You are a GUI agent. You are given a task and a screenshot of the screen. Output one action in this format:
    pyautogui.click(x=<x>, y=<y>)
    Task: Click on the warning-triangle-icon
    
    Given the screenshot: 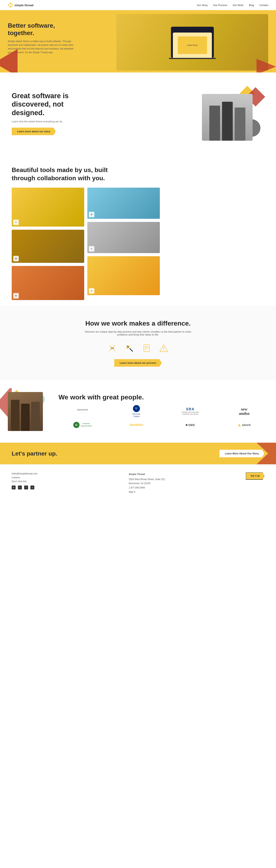 What is the action you would take?
    pyautogui.click(x=164, y=348)
    